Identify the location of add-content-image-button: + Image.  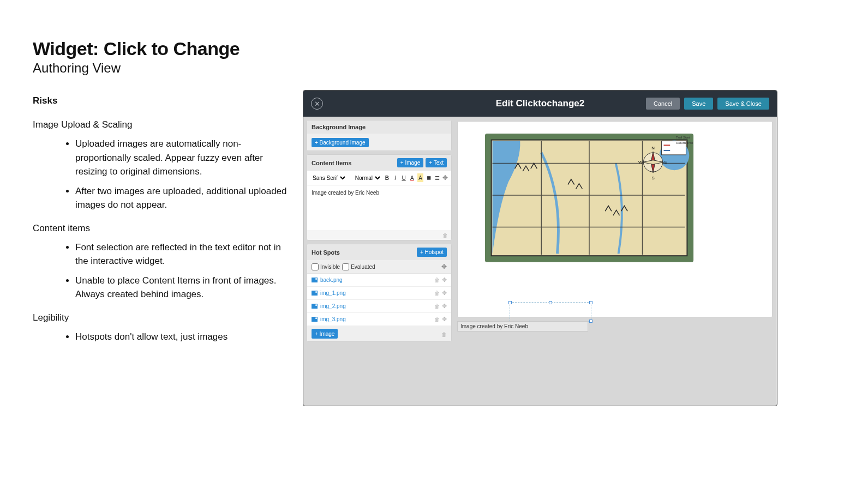
(410, 162).